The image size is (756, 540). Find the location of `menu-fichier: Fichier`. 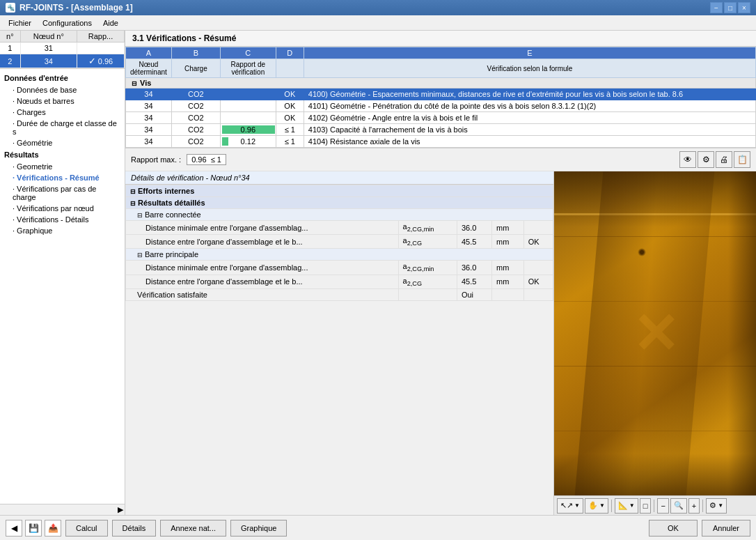

menu-fichier: Fichier is located at coordinates (19, 23).